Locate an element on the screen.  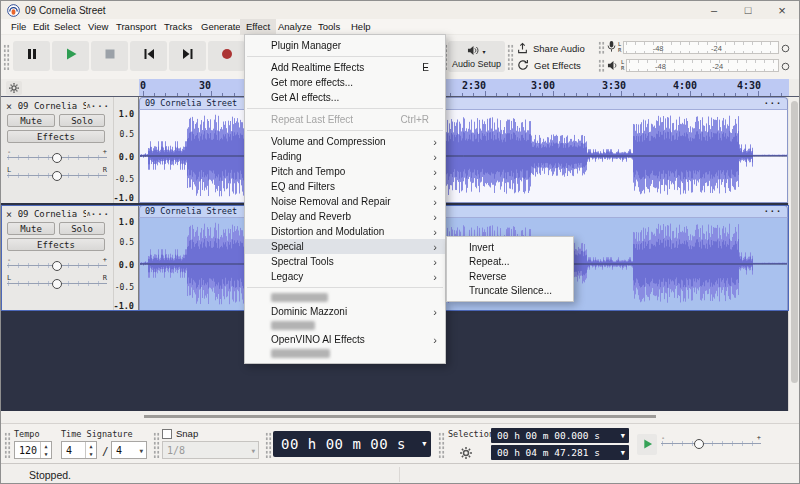
menu-item-noise-removal-and-repair: Noise Removal and Repair› is located at coordinates (345, 202).